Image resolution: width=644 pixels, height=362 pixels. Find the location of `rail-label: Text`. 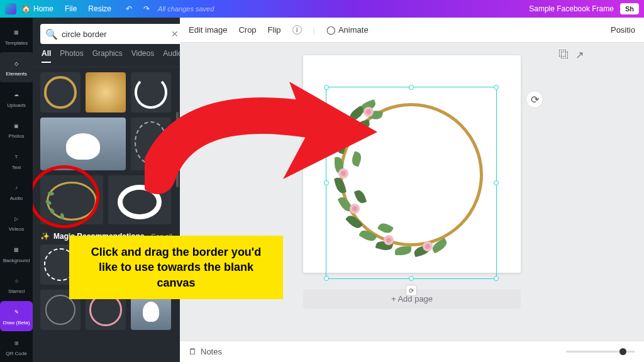

rail-label: Text is located at coordinates (16, 167).